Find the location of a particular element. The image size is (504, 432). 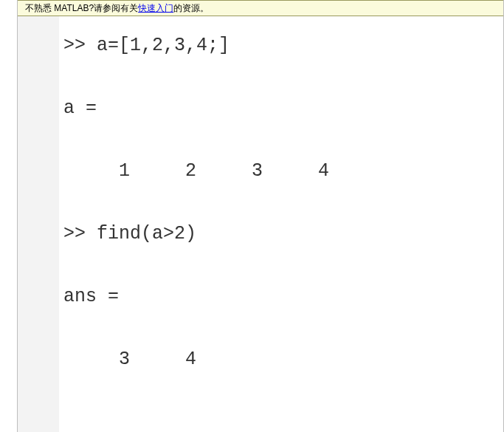

output-label: a = is located at coordinates (282, 109).